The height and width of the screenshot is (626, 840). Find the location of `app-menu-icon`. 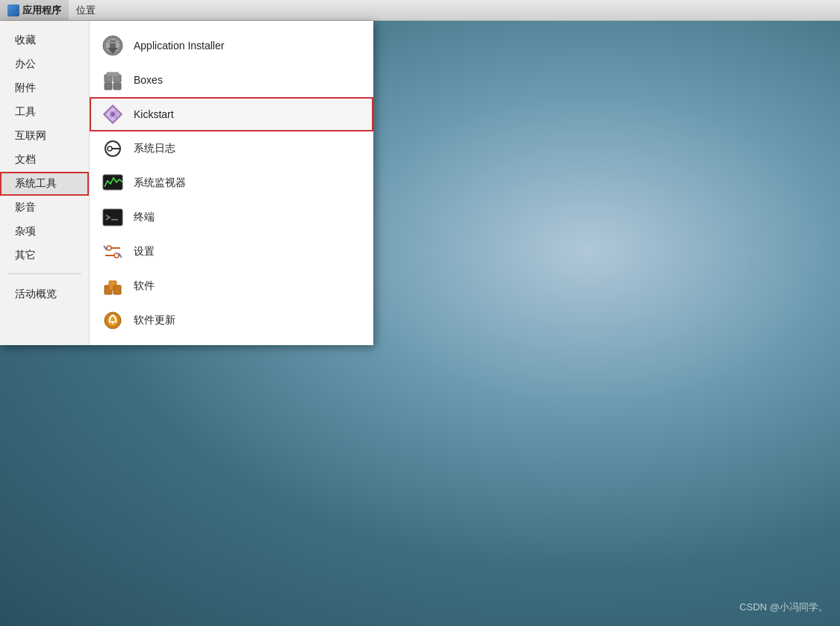

app-menu-icon is located at coordinates (13, 10).